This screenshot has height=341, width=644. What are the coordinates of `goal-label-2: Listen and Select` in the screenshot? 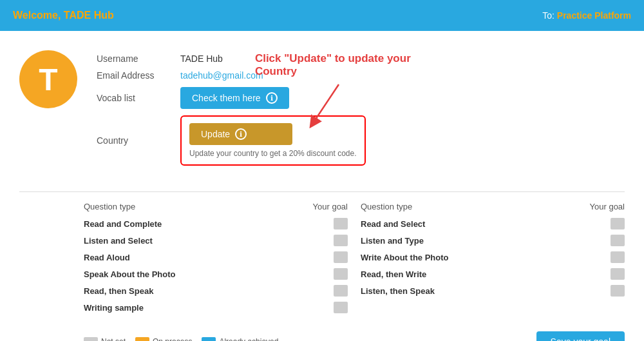 It's located at (118, 241).